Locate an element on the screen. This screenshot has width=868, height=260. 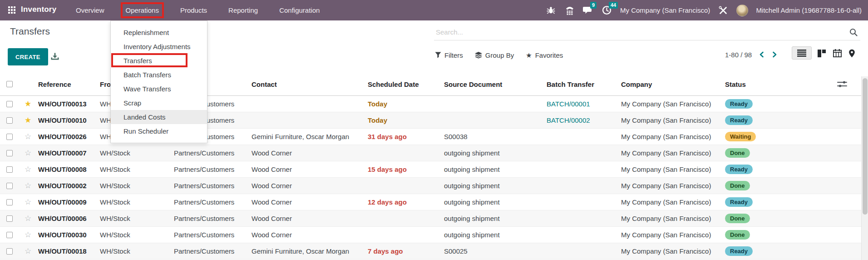
apps-menu-icon is located at coordinates (12, 10).